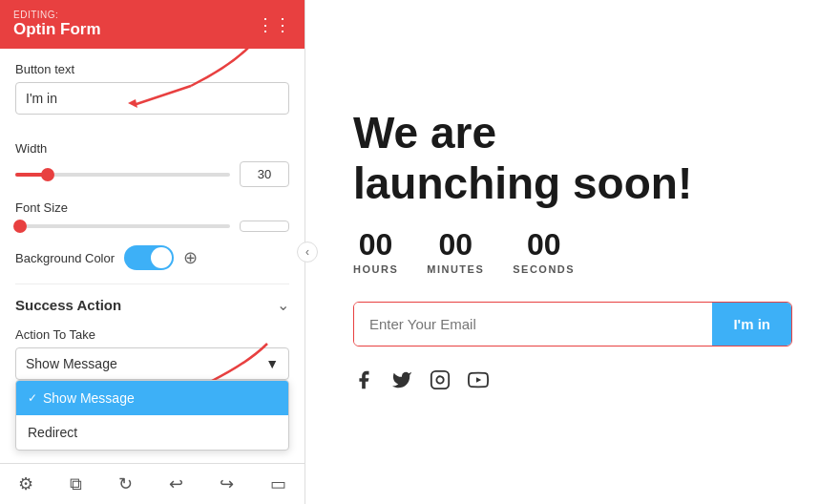 Image resolution: width=840 pixels, height=504 pixels. I want to click on button-text-section: Button text, so click(153, 95).